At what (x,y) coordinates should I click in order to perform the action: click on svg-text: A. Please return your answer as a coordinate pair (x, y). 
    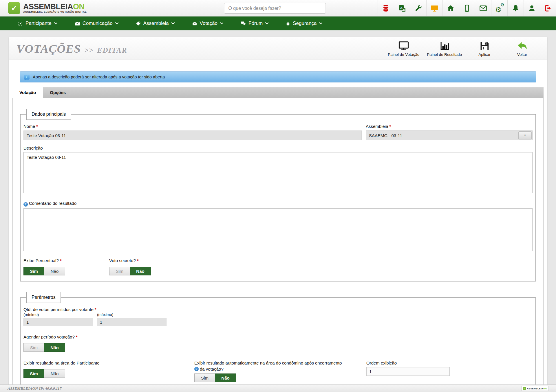
    Looking at the image, I should click on (401, 8).